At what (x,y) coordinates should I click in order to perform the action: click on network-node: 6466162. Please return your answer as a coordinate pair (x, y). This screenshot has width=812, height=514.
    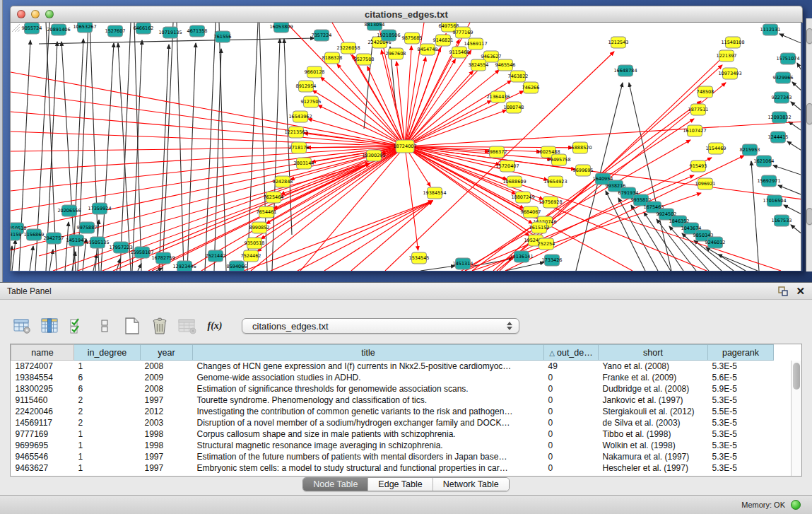
    Looking at the image, I should click on (144, 28).